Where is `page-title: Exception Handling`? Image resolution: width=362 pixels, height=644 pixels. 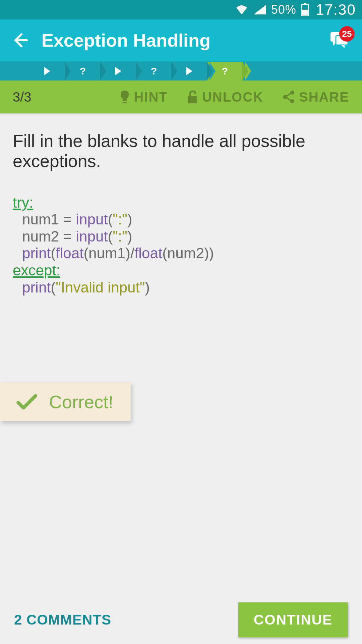
page-title: Exception Handling is located at coordinates (179, 40).